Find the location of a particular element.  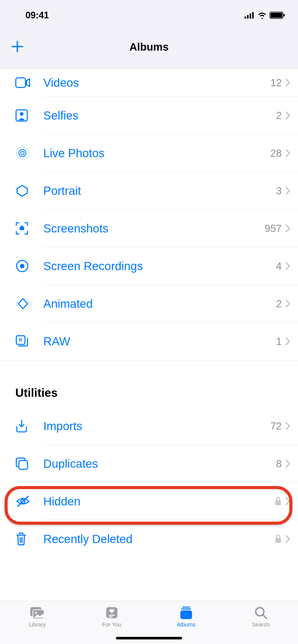

row-label: Screenshots is located at coordinates (154, 228).